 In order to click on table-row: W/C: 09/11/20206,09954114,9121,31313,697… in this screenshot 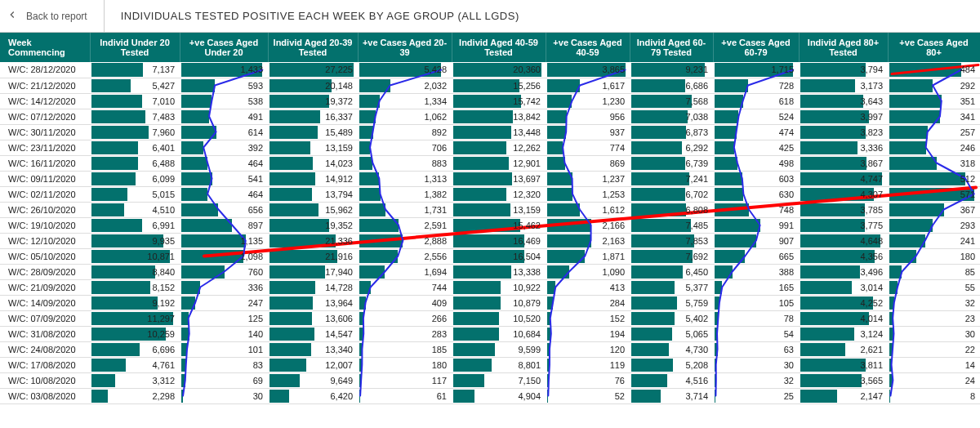, I will do `click(490, 178)`.